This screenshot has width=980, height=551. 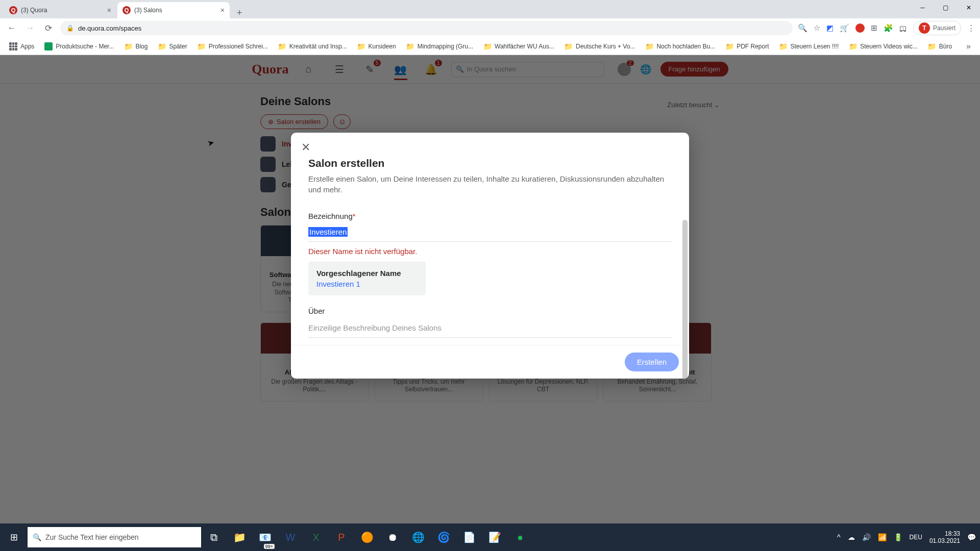 What do you see at coordinates (490, 216) in the screenshot?
I see `name-label: Bezeichnung*` at bounding box center [490, 216].